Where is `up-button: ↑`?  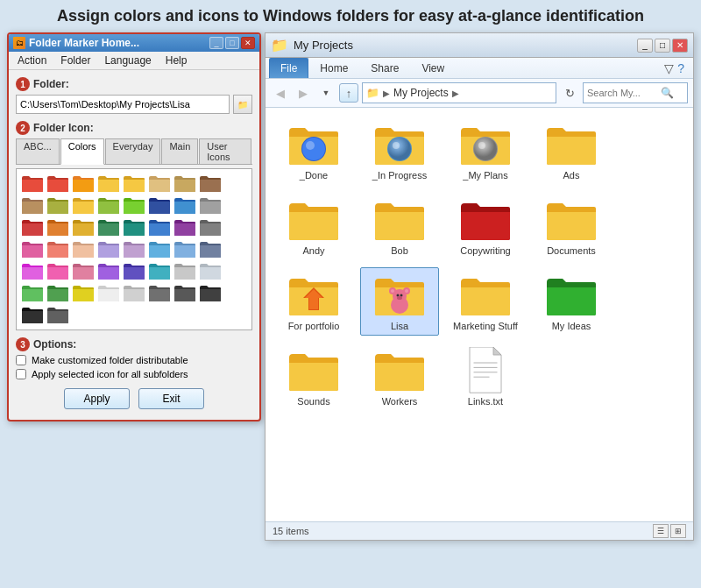 up-button: ↑ is located at coordinates (349, 93).